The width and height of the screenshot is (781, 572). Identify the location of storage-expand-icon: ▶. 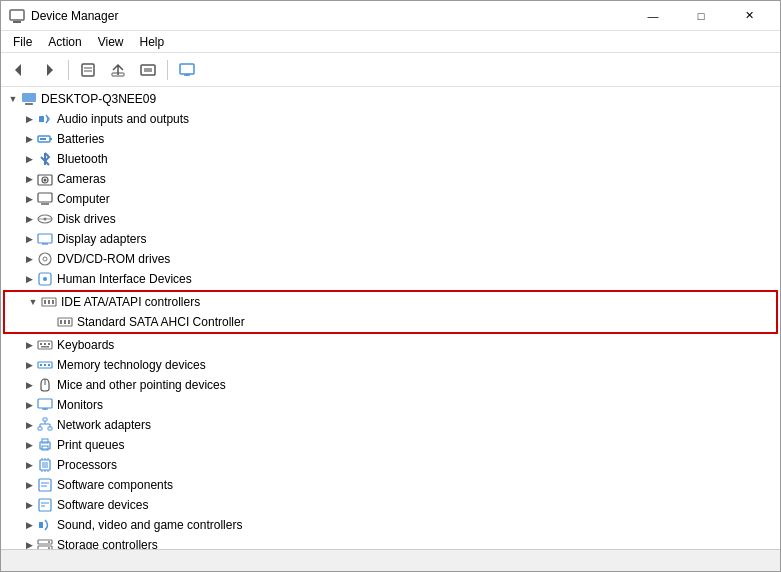
(29, 543).